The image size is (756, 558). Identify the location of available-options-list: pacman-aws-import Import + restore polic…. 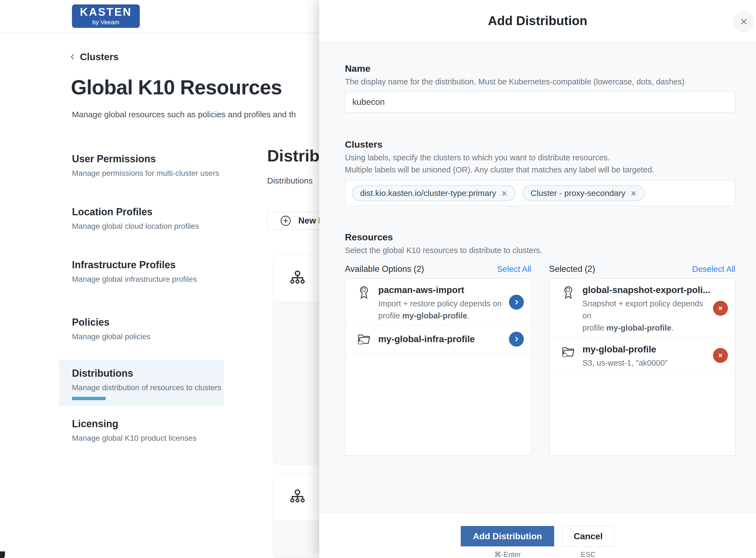
(438, 367).